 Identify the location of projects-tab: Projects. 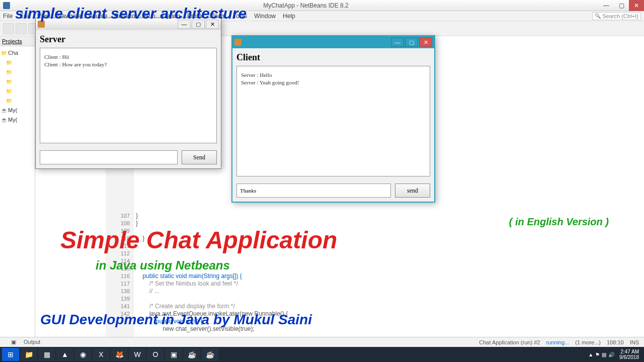
(17, 41).